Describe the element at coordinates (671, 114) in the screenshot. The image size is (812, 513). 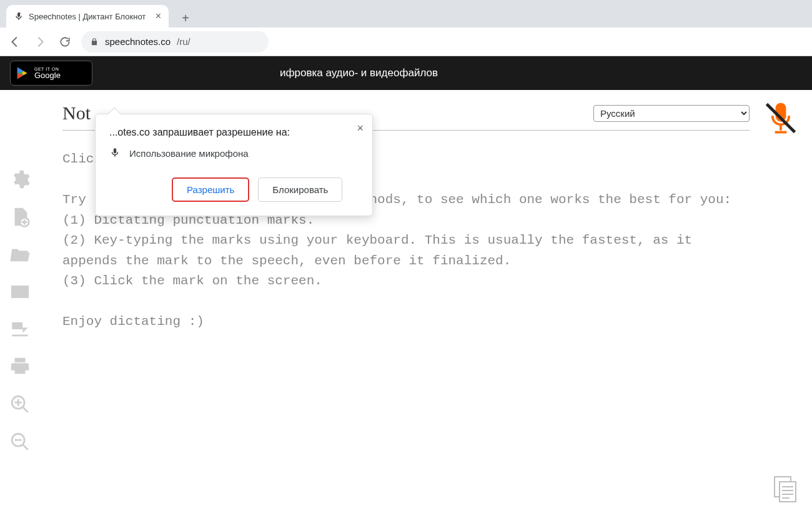
I see `language-select: Русский` at that location.